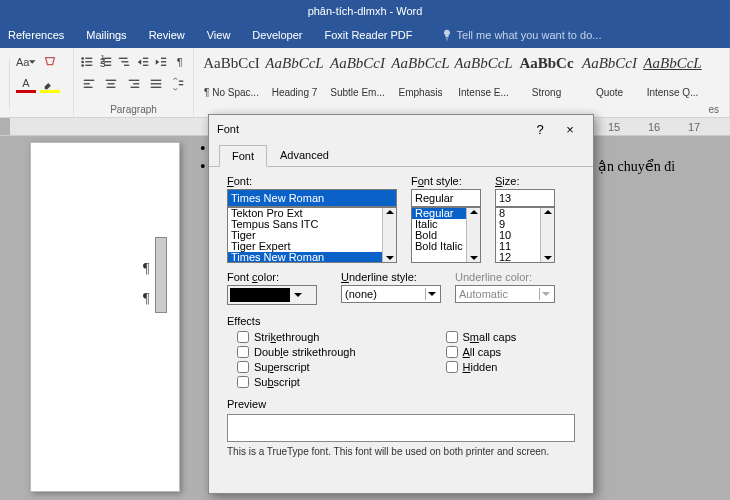 This screenshot has width=730, height=500. What do you see at coordinates (26, 84) in the screenshot?
I see `font-color-button: A` at bounding box center [26, 84].